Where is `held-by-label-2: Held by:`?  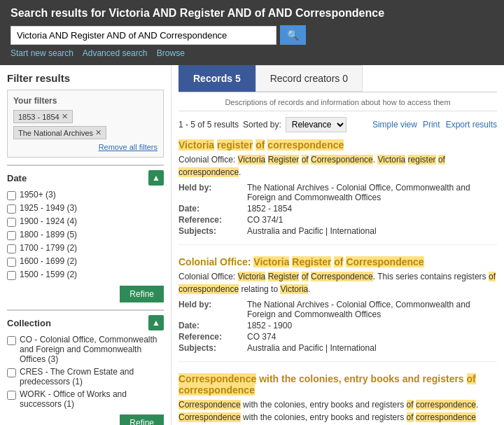
held-by-label-2: Held by: is located at coordinates (210, 309).